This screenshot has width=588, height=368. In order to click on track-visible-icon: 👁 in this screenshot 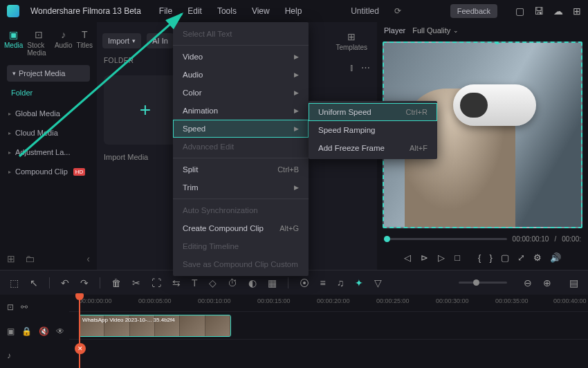, I will do `click(60, 331)`.